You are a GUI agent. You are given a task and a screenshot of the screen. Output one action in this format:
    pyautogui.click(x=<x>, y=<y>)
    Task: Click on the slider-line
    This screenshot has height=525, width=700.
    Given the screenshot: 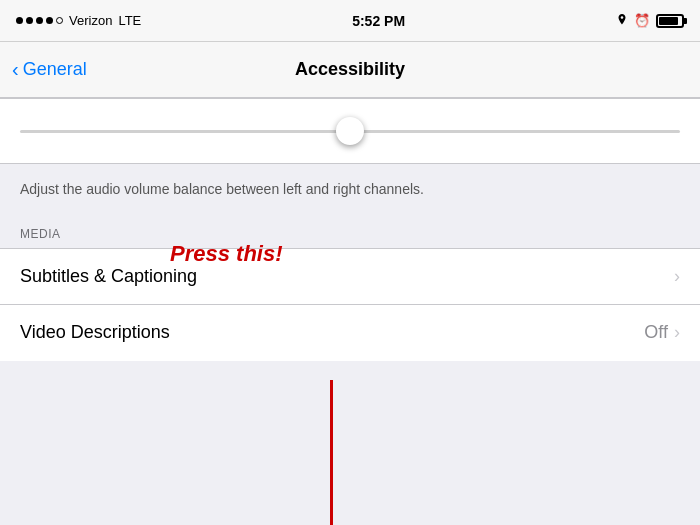 What is the action you would take?
    pyautogui.click(x=350, y=132)
    